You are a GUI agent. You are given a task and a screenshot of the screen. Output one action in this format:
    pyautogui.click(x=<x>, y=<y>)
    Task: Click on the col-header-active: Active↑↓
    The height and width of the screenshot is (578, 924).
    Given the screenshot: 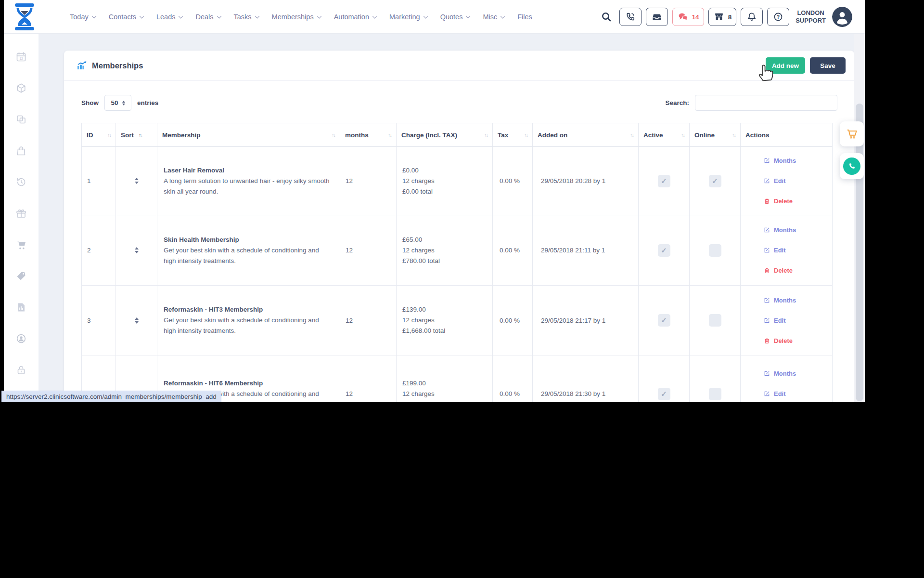 What is the action you would take?
    pyautogui.click(x=664, y=135)
    